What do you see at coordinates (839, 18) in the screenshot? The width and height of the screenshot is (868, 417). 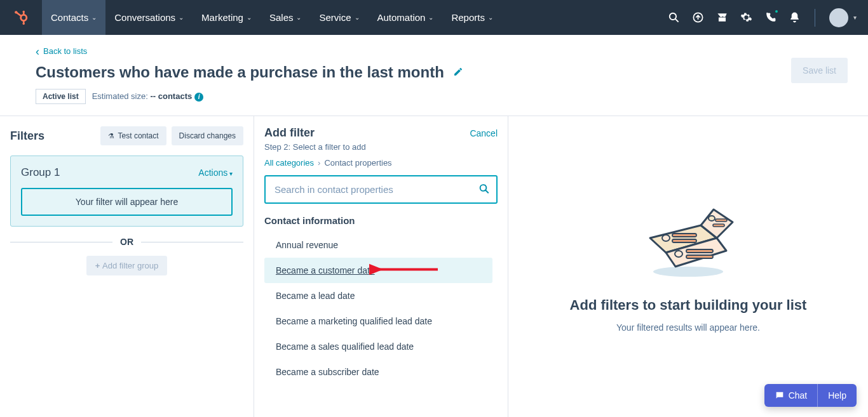 I see `avatar` at bounding box center [839, 18].